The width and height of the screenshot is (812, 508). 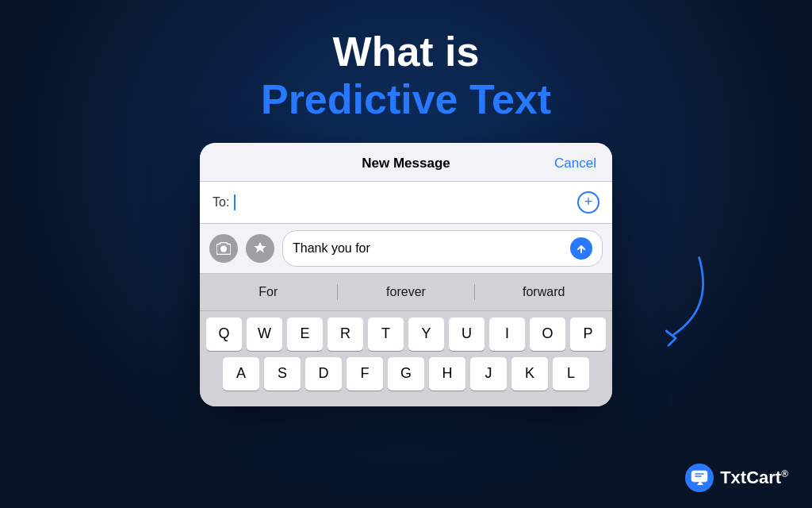 I want to click on key-p: P, so click(x=588, y=334).